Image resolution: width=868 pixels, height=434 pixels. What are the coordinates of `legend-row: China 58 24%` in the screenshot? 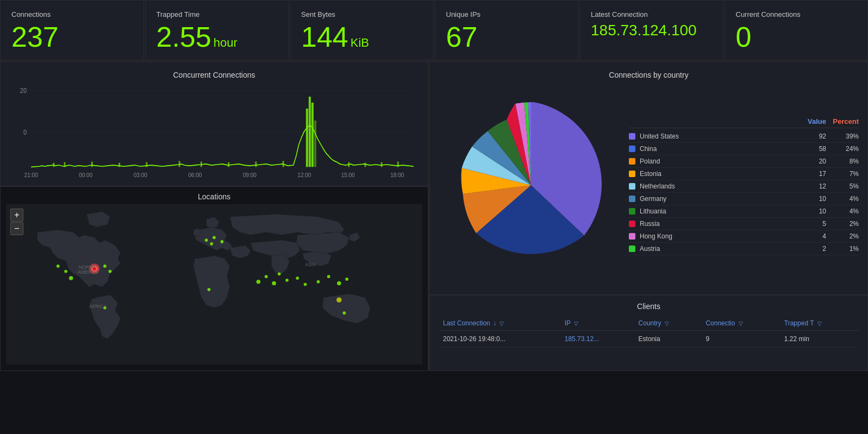 It's located at (744, 149).